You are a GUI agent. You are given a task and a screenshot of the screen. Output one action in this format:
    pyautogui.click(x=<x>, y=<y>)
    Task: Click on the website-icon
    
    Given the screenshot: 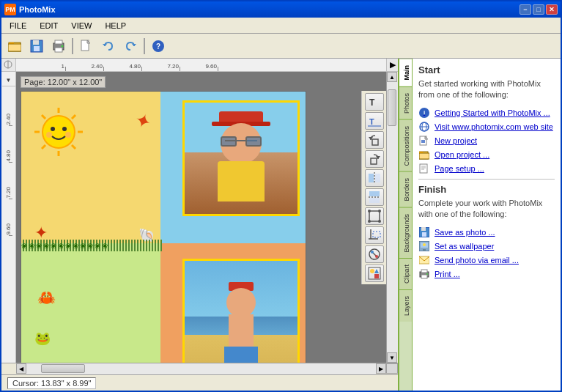 What is the action you would take?
    pyautogui.click(x=424, y=127)
    